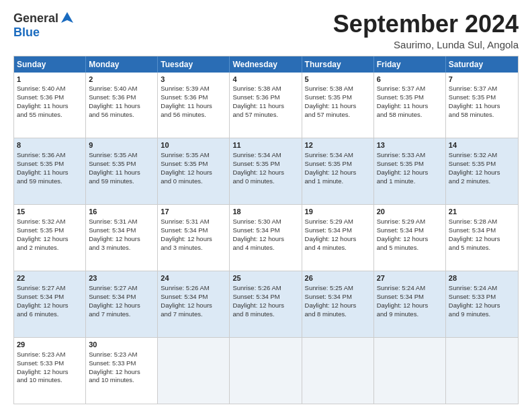  What do you see at coordinates (41, 89) in the screenshot?
I see `sunrise-text: Sunrise: 5:40 AM` at bounding box center [41, 89].